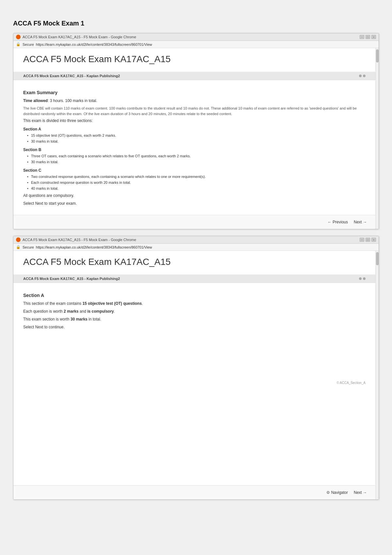  Describe the element at coordinates (360, 222) in the screenshot. I see `next-button-1: Next →` at that location.